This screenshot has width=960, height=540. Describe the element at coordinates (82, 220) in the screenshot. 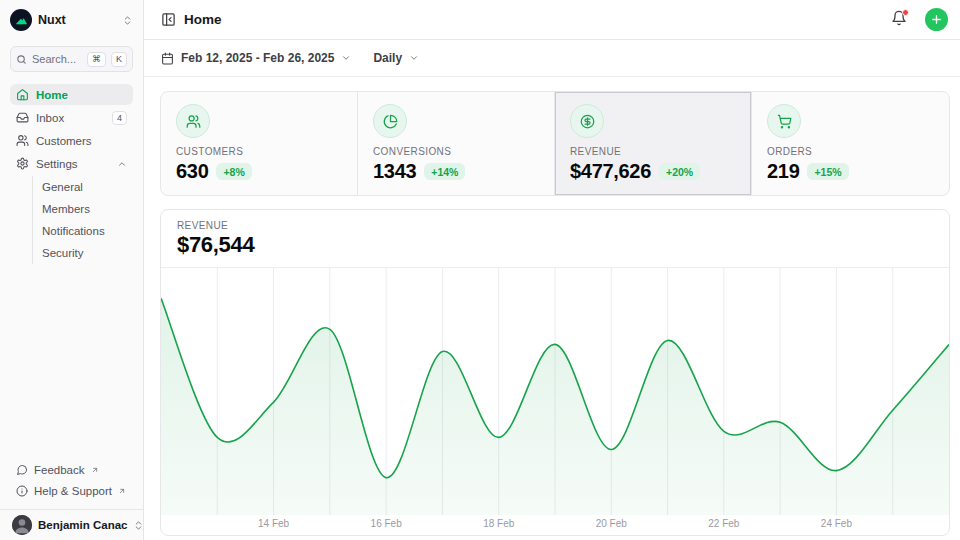

I see `settings-submenu: General Members Notifications Security` at that location.